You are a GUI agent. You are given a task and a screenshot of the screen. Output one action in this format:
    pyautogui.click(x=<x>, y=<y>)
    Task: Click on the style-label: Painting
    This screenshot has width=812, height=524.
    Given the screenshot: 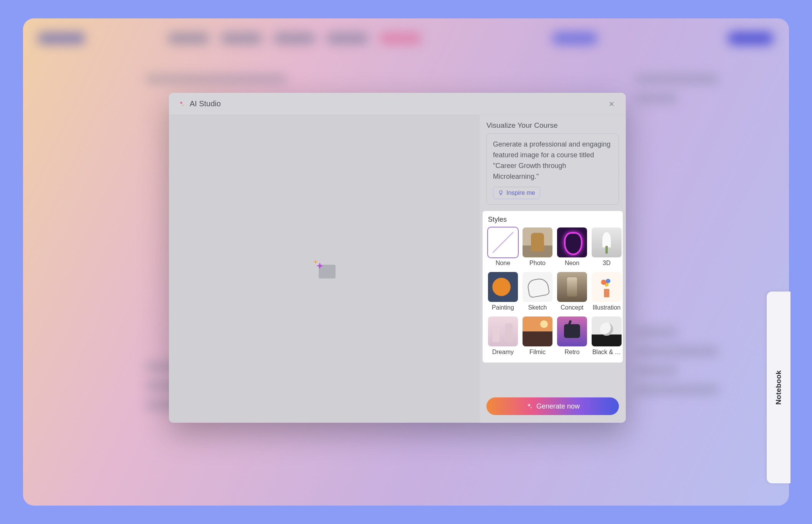 What is the action you would take?
    pyautogui.click(x=503, y=308)
    